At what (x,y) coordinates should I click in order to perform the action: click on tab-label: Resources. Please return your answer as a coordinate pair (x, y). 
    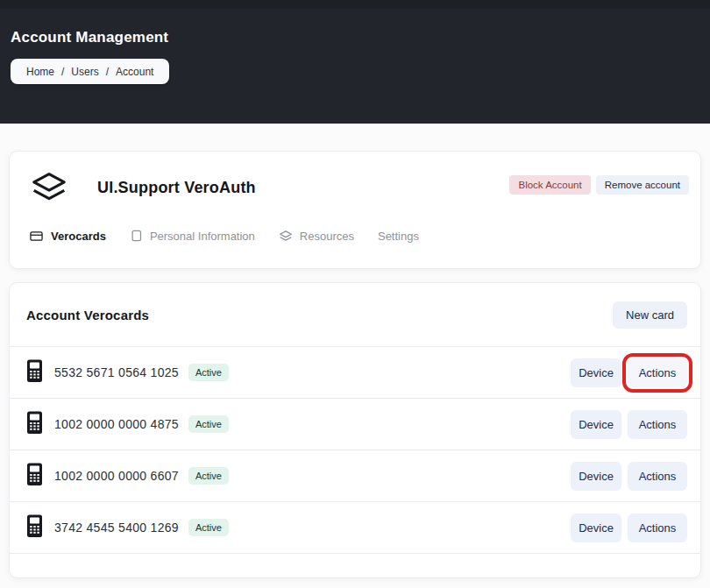
    Looking at the image, I should click on (327, 237).